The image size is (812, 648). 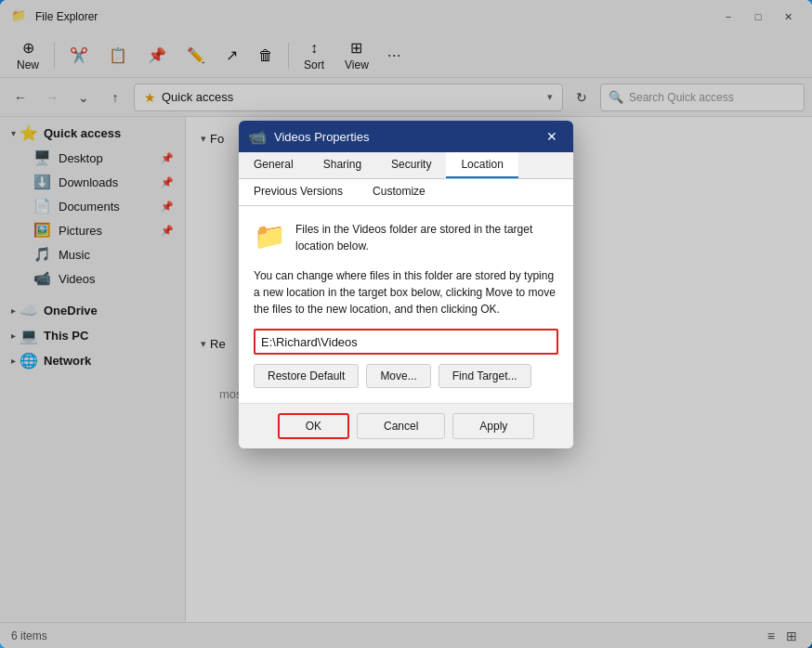 What do you see at coordinates (406, 238) in the screenshot?
I see `dialog-info-row: 📁 Files in the Videos folder are stored …` at bounding box center [406, 238].